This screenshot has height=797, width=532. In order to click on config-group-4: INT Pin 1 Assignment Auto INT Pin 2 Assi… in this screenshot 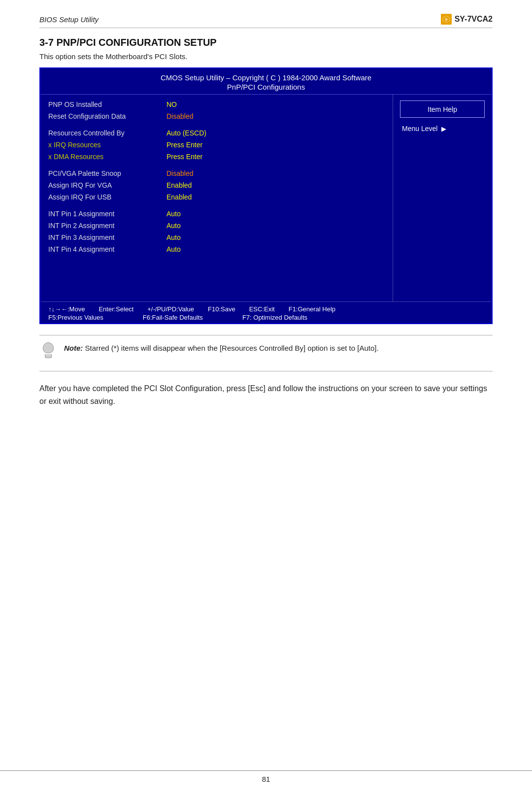, I will do `click(217, 233)`.